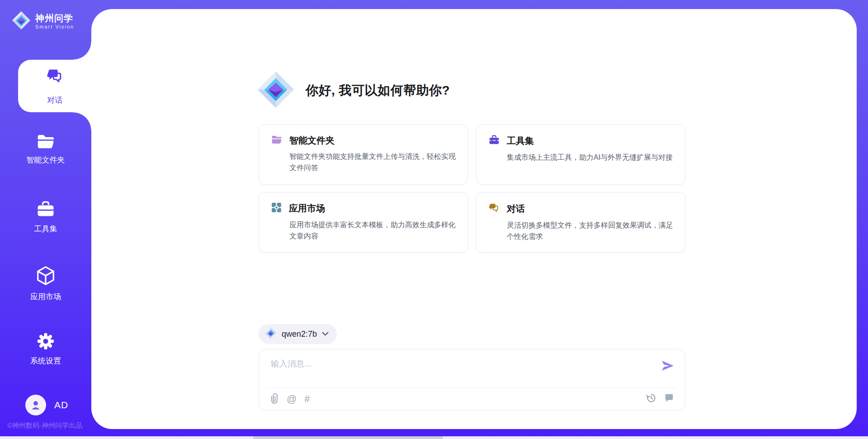  What do you see at coordinates (434, 438) in the screenshot?
I see `horizontal-scrollbar` at bounding box center [434, 438].